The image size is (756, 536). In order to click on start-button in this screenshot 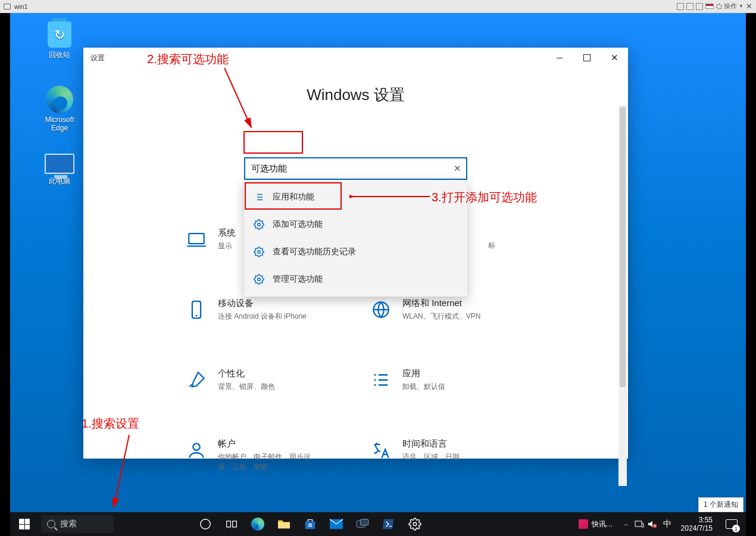, I will do `click(24, 524)`.